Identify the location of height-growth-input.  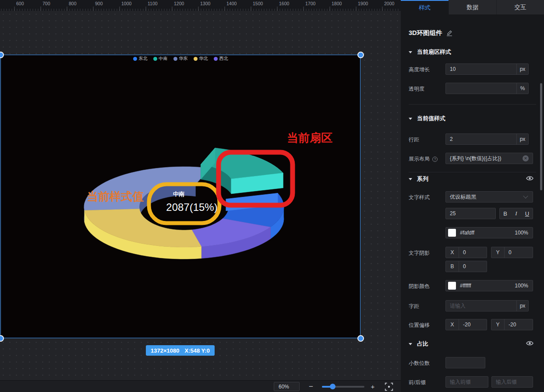
(481, 69).